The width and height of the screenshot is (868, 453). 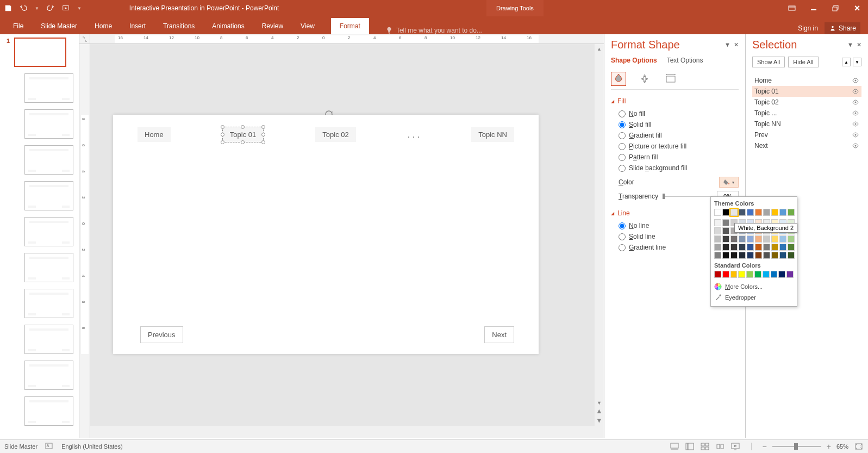 What do you see at coordinates (678, 168) in the screenshot?
I see `radio-slide-bg-fill: Slide background fill` at bounding box center [678, 168].